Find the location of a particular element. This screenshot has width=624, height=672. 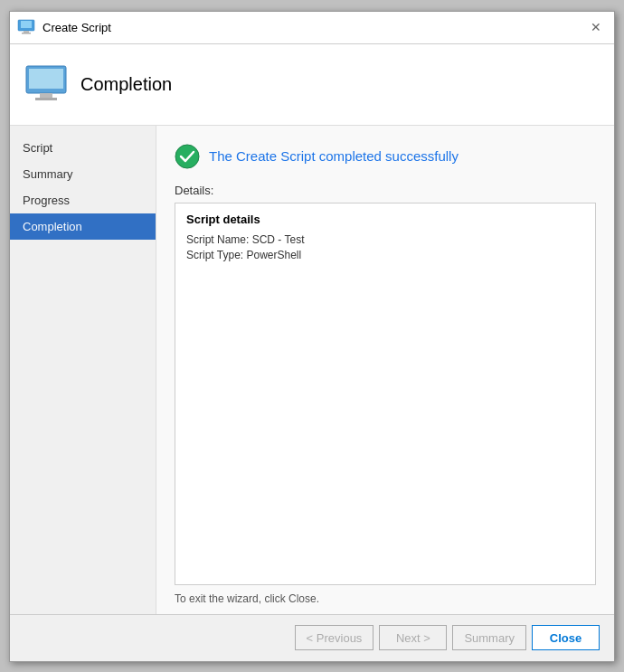

sidebar-item-progress: Progress is located at coordinates (83, 201).